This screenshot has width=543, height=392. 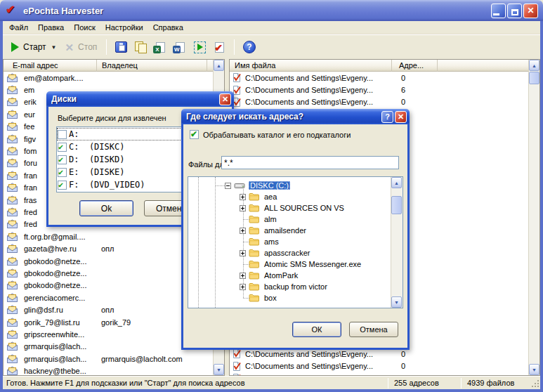 I want to click on close-button, so click(x=531, y=11).